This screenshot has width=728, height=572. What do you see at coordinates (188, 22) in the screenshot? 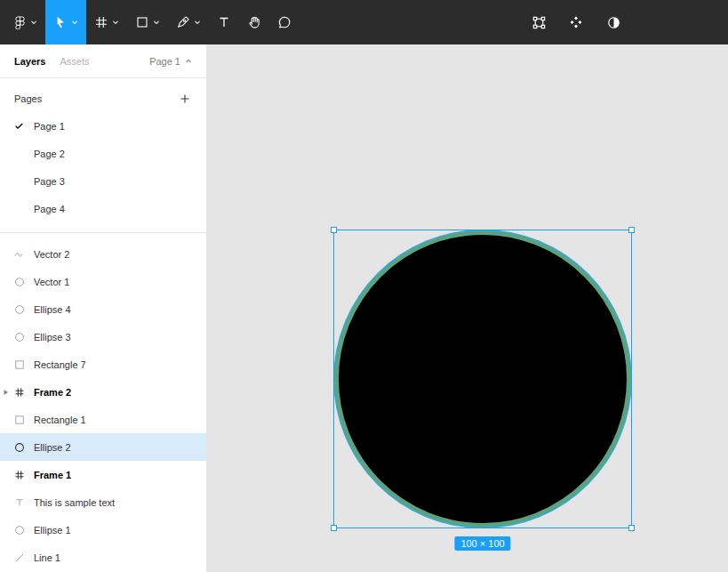
I see `pen-tool-button` at bounding box center [188, 22].